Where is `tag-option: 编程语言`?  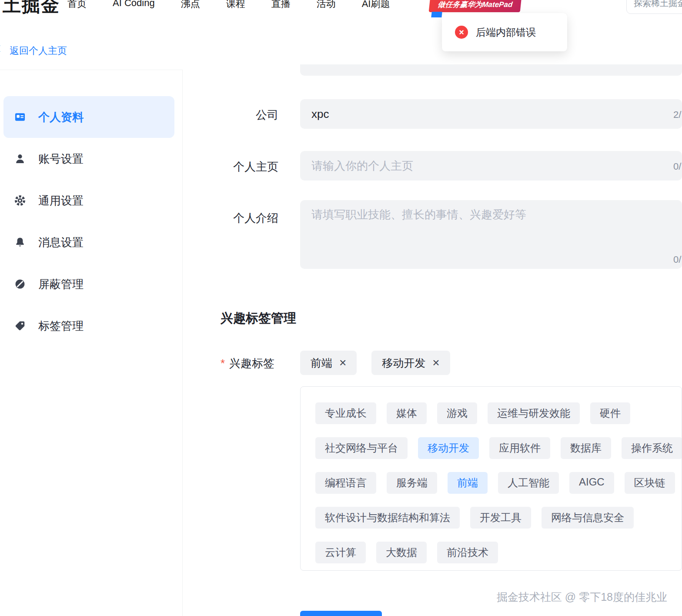
tag-option: 编程语言 is located at coordinates (346, 483).